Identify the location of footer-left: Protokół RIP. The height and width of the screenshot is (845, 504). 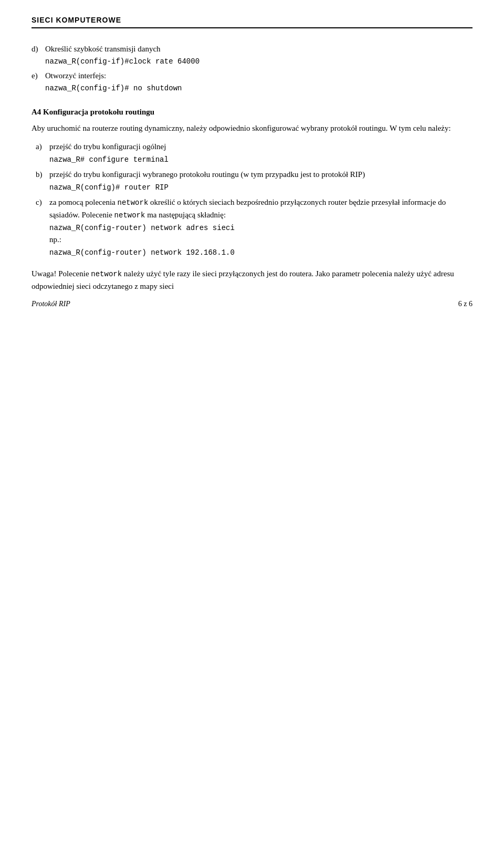
(51, 304).